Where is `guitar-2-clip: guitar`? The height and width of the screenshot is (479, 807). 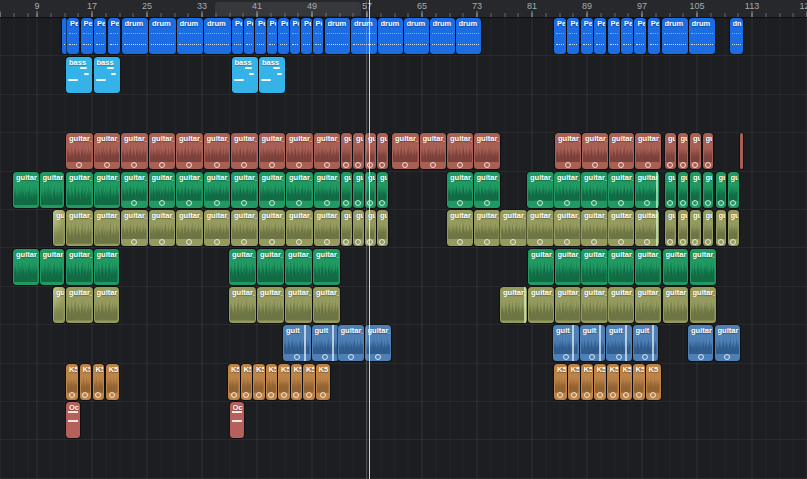 guitar-2-clip: guitar is located at coordinates (52, 190).